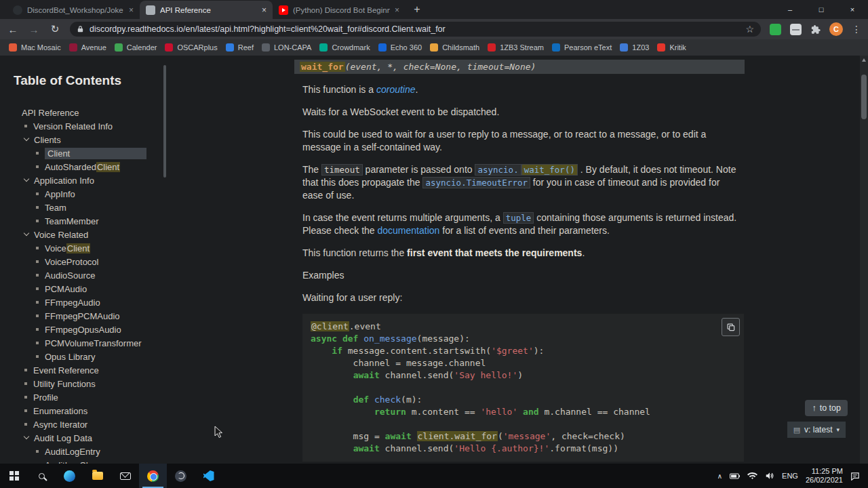 Image resolution: width=868 pixels, height=488 pixels. Describe the element at coordinates (815, 30) in the screenshot. I see `extensions-puzzle-icon` at that location.